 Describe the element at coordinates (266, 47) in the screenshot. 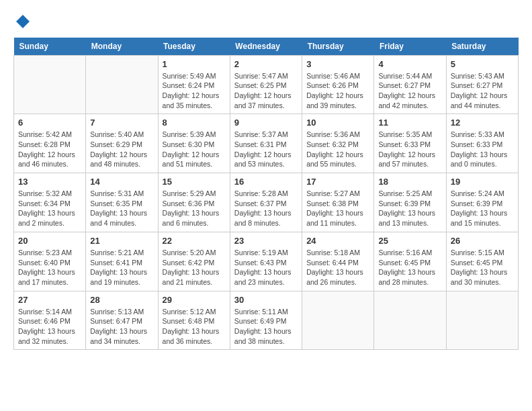

I see `weekday-header-row: SundayMondayTuesdayWednesdayThursdayFrid…` at that location.